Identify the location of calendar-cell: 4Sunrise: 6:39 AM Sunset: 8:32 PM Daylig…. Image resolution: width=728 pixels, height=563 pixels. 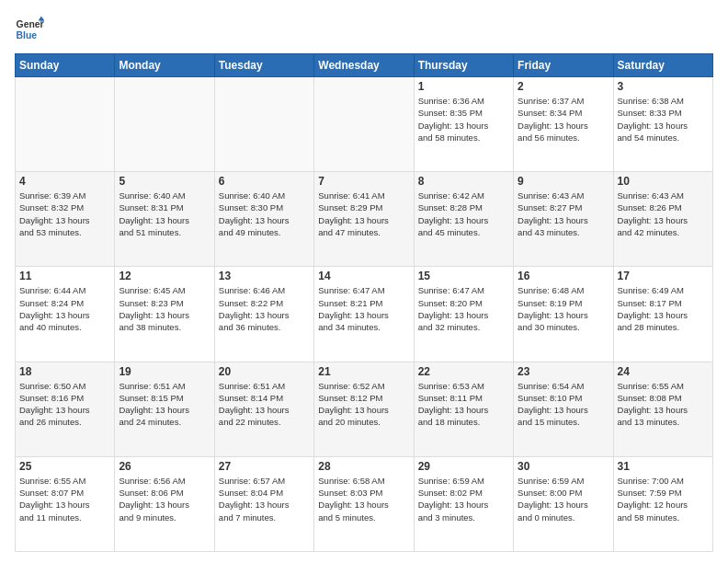
(65, 219).